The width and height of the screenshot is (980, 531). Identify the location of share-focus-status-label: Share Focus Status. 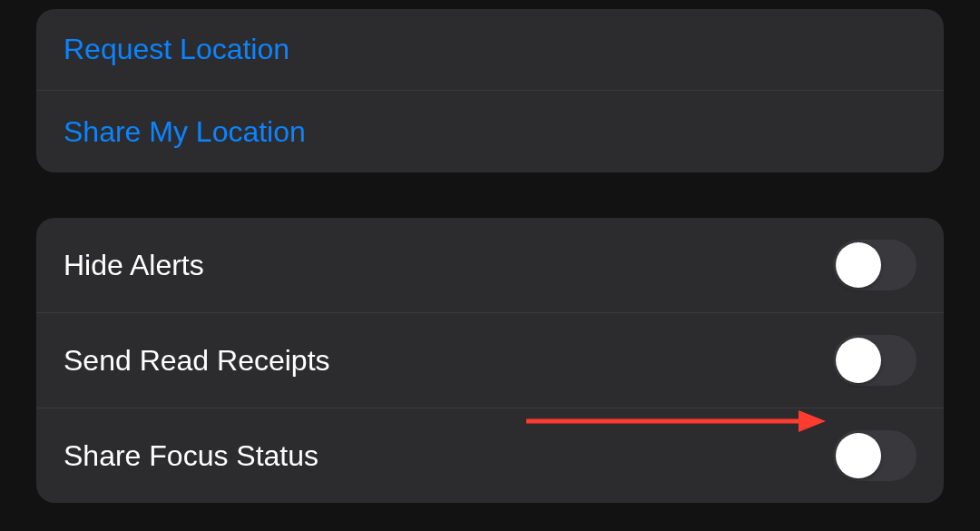
(191, 456).